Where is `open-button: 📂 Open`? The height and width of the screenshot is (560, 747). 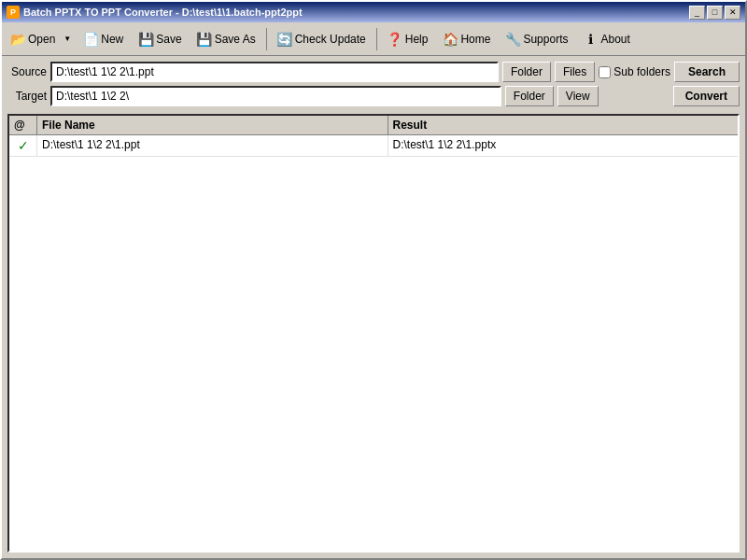 open-button: 📂 Open is located at coordinates (33, 39).